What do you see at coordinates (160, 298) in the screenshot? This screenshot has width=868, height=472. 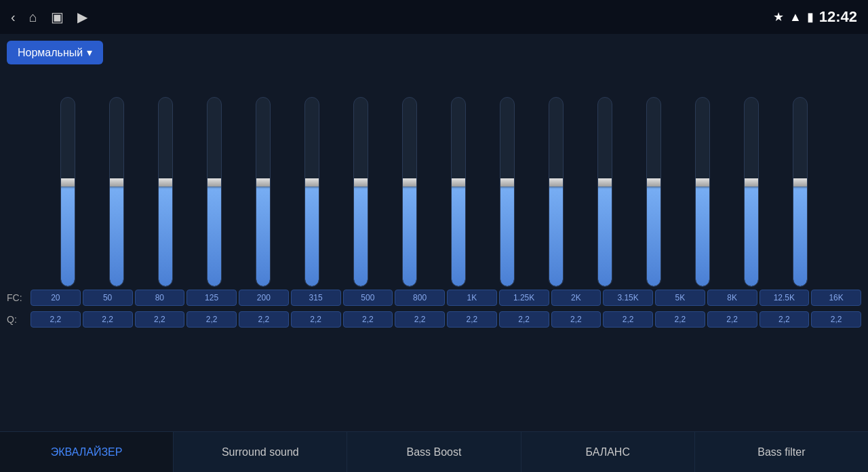 I see `fc-cell-2: 80` at bounding box center [160, 298].